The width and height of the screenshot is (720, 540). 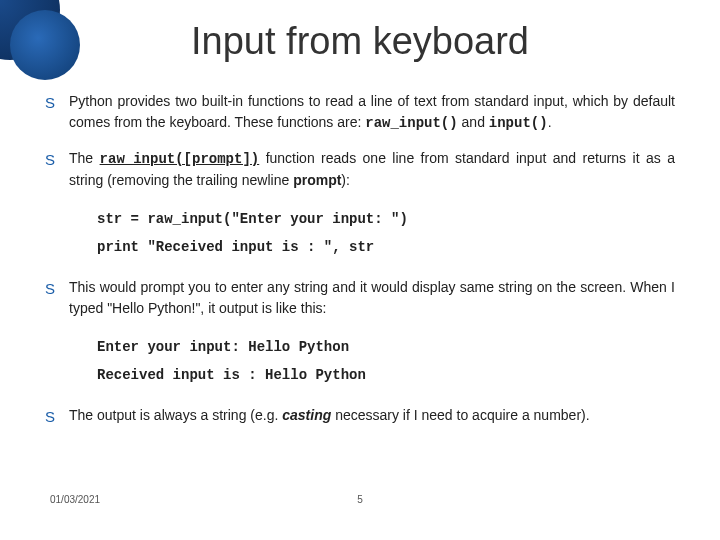 I want to click on bold-run: casting, so click(x=306, y=415).